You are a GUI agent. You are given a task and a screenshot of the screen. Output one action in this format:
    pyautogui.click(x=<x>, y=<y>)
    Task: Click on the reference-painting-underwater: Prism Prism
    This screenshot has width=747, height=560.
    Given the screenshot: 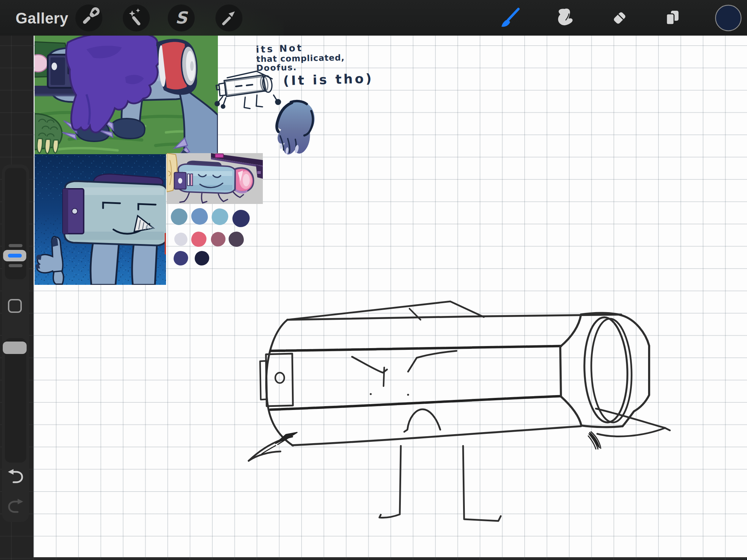 What is the action you would take?
    pyautogui.click(x=102, y=220)
    